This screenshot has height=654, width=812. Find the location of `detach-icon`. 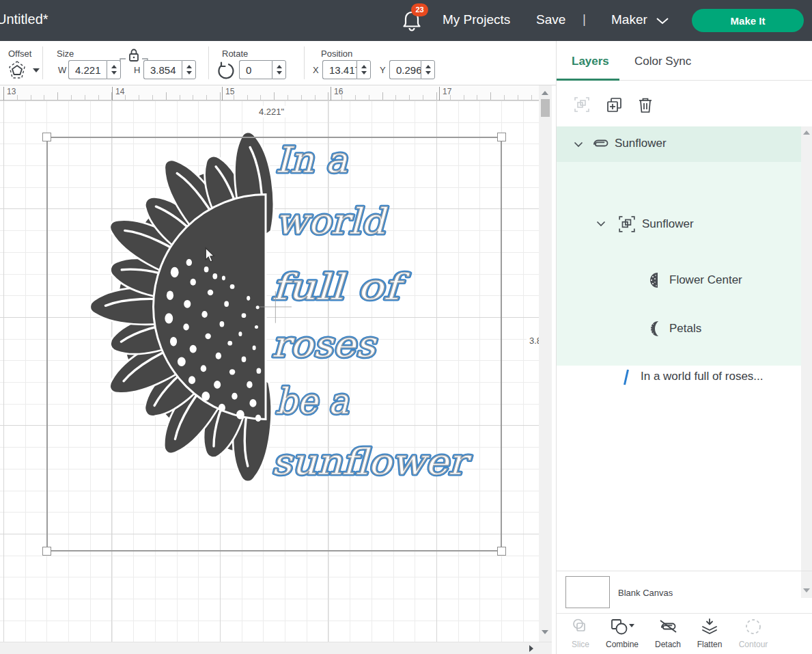

detach-icon is located at coordinates (668, 627).